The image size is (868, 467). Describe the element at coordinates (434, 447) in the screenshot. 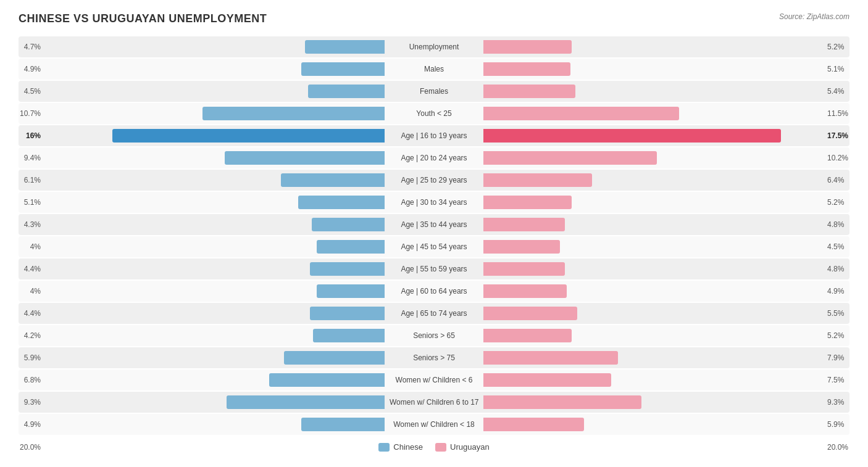

I see `chart-footer: 20.0% Chinese Uruguayan 20.0%` at that location.